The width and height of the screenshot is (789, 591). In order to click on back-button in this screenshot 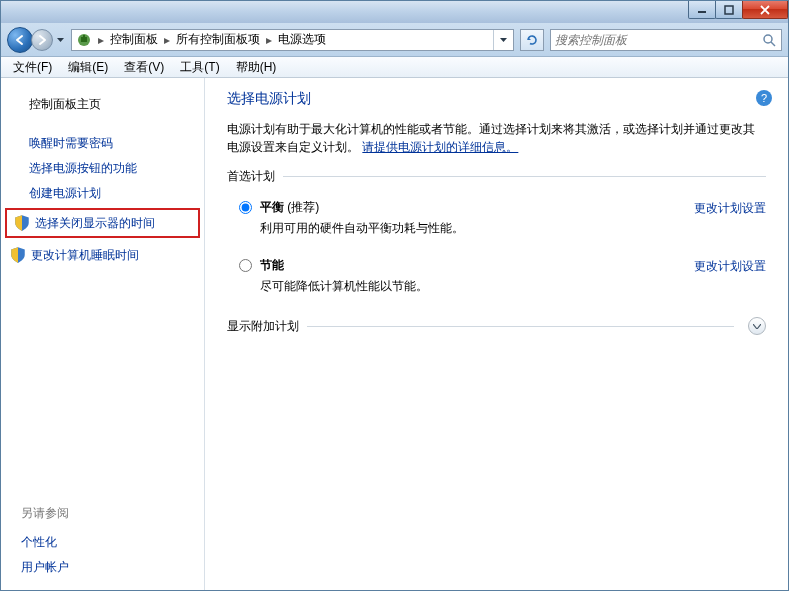, I will do `click(20, 40)`.